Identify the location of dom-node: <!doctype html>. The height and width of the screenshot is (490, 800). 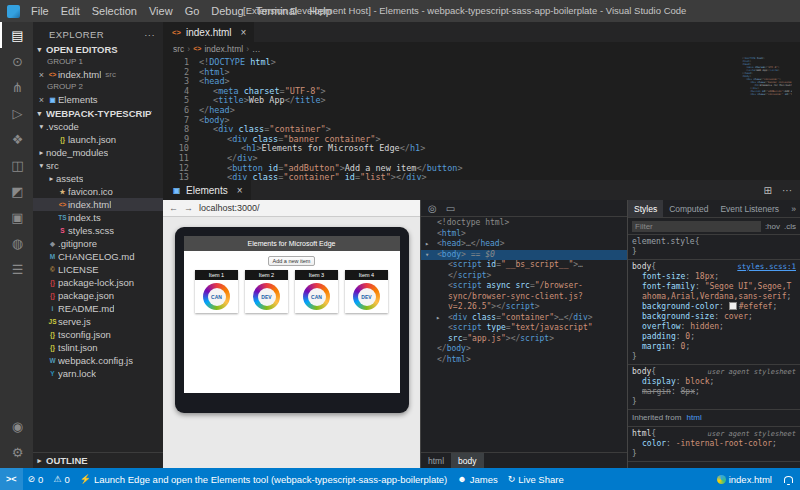
(524, 224).